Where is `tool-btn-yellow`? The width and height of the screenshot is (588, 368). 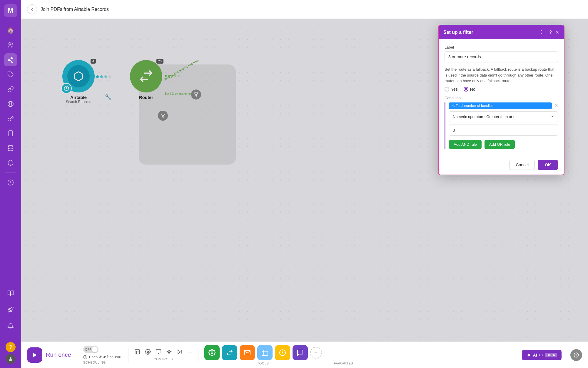 tool-btn-yellow is located at coordinates (283, 353).